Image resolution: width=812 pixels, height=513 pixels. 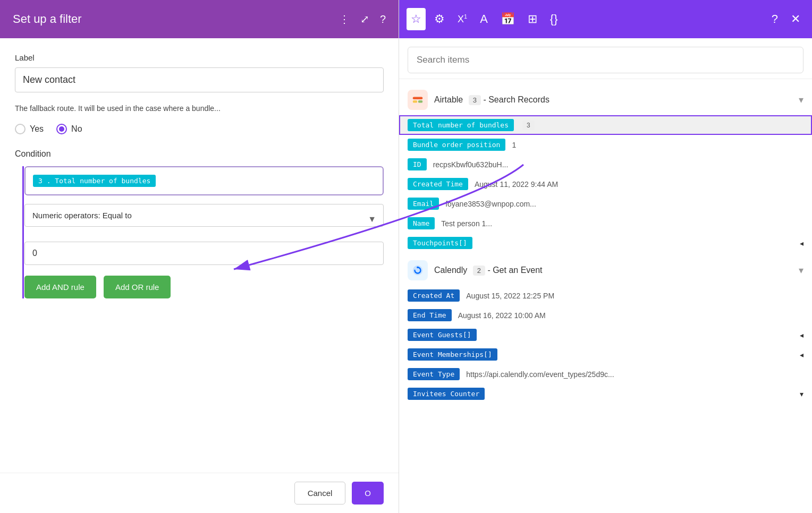 I want to click on end-time-tag: End Time, so click(x=429, y=315).